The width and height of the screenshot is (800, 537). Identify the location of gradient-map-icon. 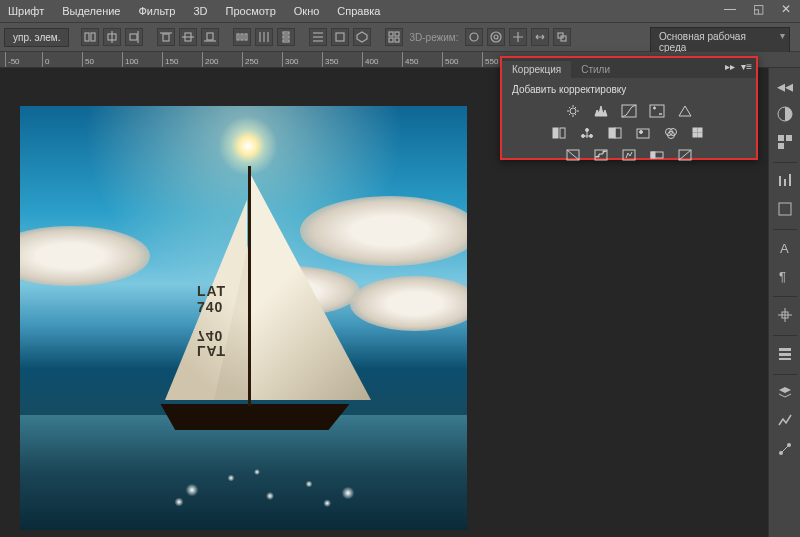
(657, 155).